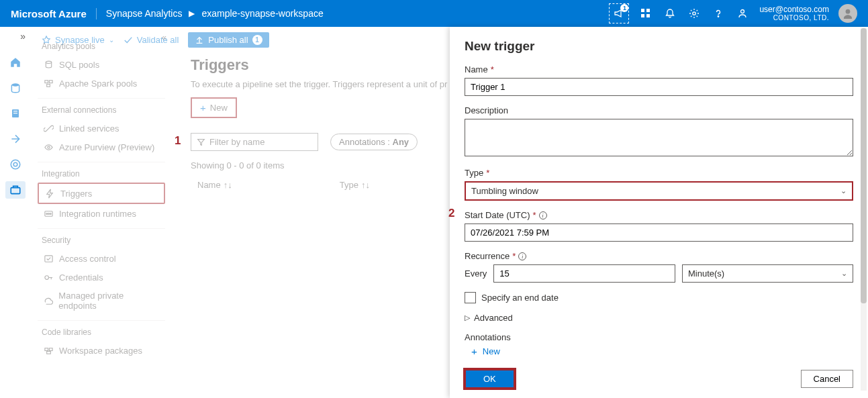 The image size is (868, 398). Describe the element at coordinates (467, 318) in the screenshot. I see `chevron-right-icon: ▷` at that location.